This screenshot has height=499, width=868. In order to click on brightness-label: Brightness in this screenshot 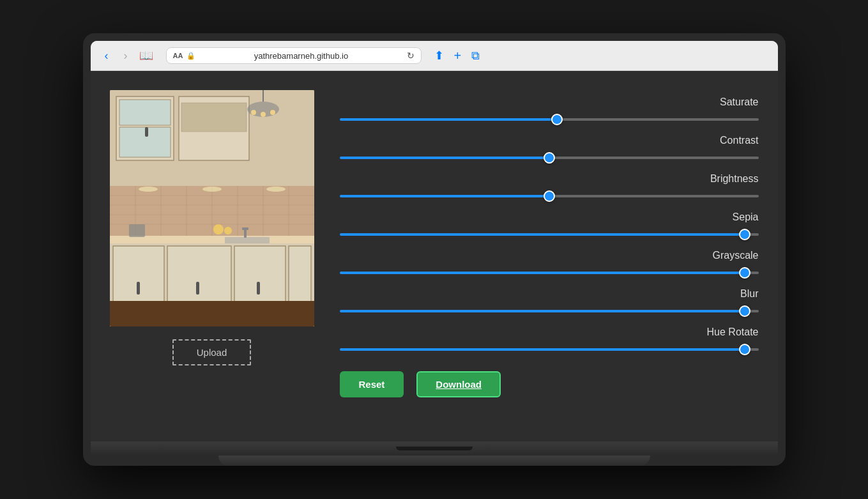, I will do `click(735, 179)`.